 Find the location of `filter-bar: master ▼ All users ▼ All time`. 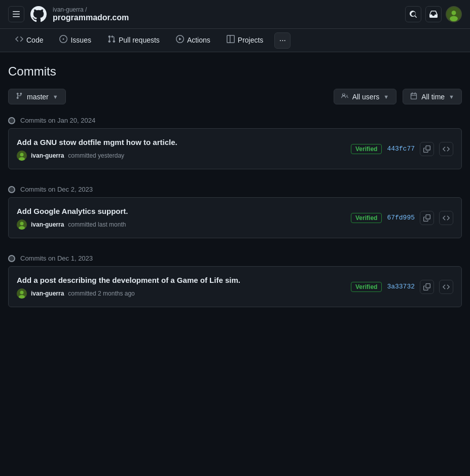

filter-bar: master ▼ All users ▼ All time is located at coordinates (235, 96).